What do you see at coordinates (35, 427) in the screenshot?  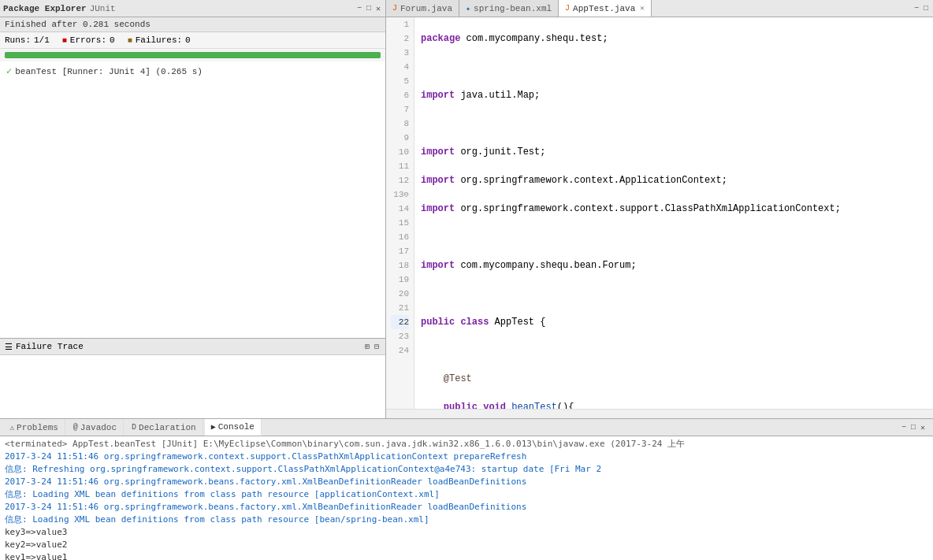 I see `tab-problems: ⚠ Problems` at bounding box center [35, 427].